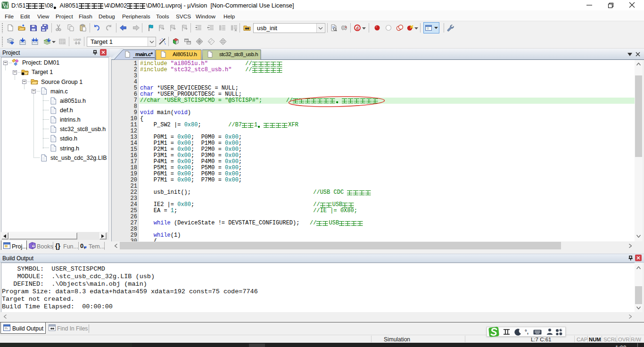  I want to click on svg-text: LOAD, so click(77, 40).